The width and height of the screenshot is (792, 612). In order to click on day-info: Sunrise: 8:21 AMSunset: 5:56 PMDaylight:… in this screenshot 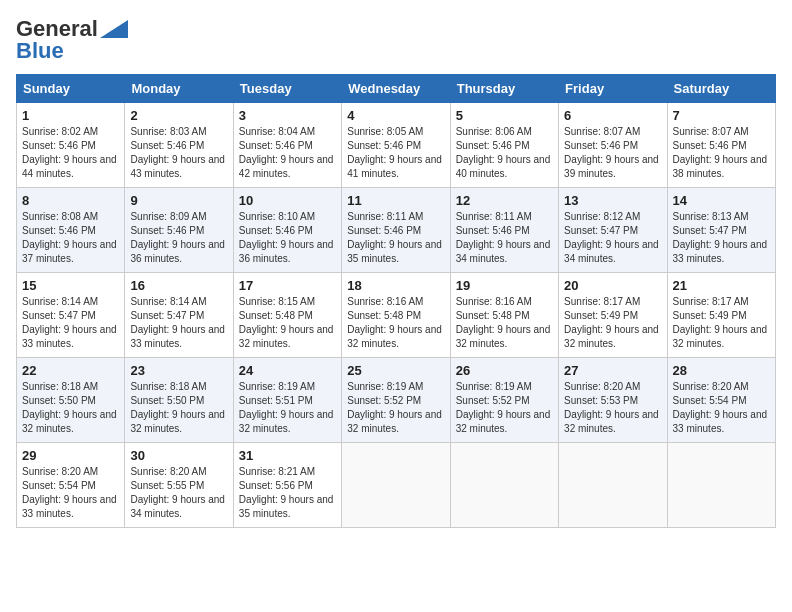, I will do `click(288, 493)`.